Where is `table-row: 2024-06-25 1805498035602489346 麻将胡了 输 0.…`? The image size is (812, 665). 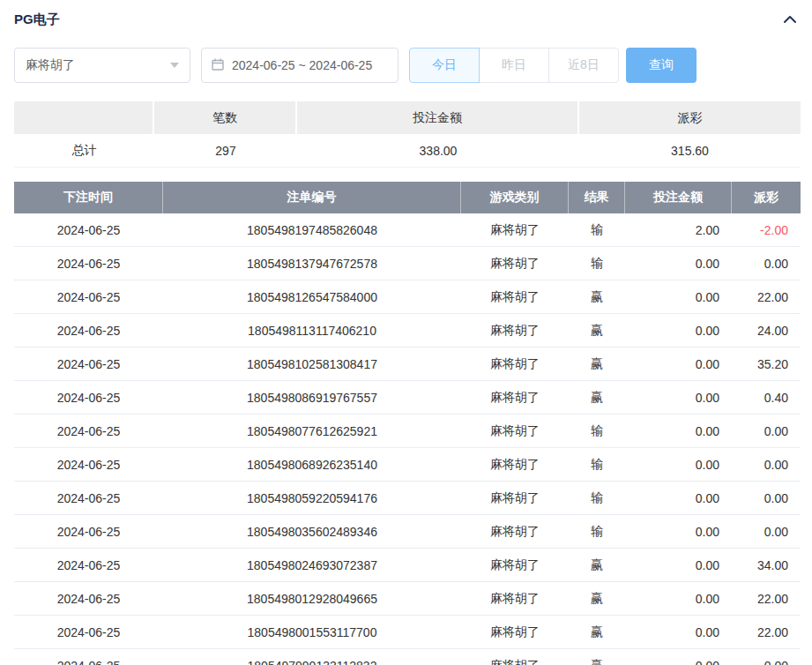 table-row: 2024-06-25 1805498035602489346 麻将胡了 输 0.… is located at coordinates (407, 532).